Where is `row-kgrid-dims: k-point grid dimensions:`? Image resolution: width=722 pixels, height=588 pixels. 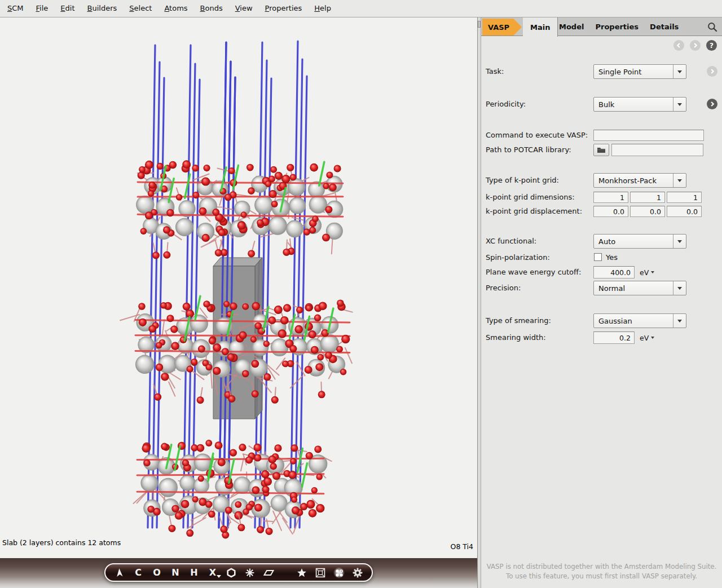 row-kgrid-dims: k-point grid dimensions: is located at coordinates (601, 197).